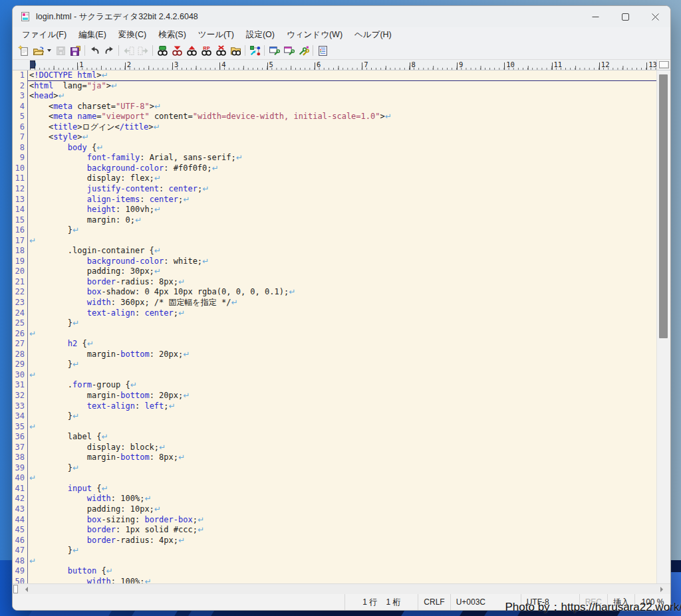  Describe the element at coordinates (342, 241) in the screenshot. I see `code-text: ↵` at that location.